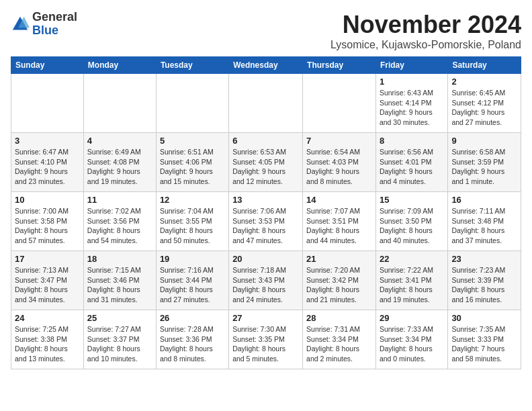 Image resolution: width=532 pixels, height=411 pixels. I want to click on day-info: Sunrise: 7:33 AM Sunset: 3:34 PM Dayligh…, so click(412, 344).